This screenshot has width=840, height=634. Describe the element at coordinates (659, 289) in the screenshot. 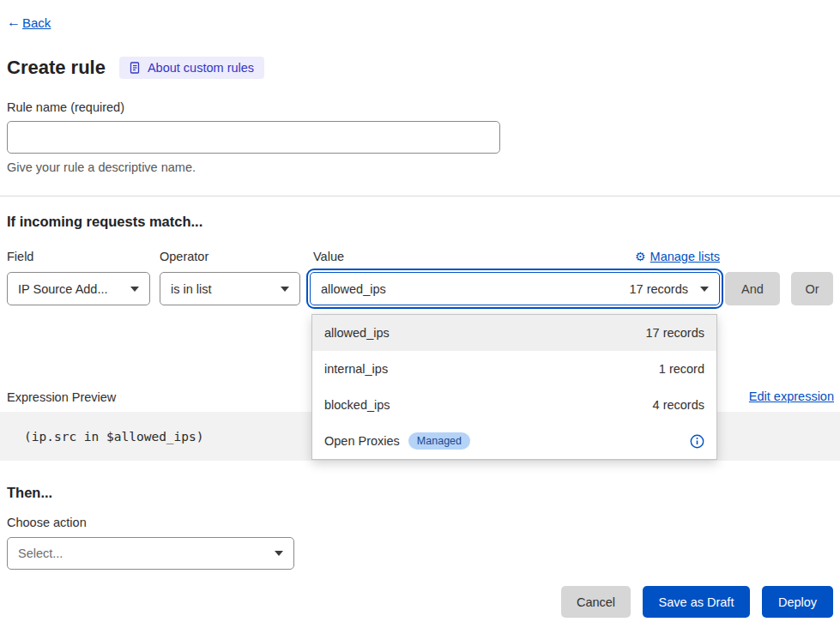

I see `value-select-record-count: 17 records` at that location.